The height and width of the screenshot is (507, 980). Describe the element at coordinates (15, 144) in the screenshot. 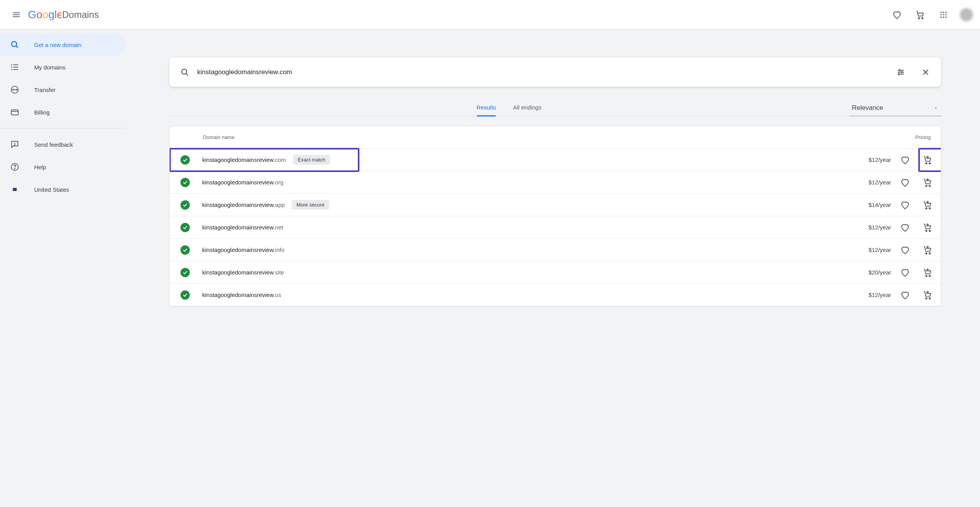

I see `feedback-icon` at that location.